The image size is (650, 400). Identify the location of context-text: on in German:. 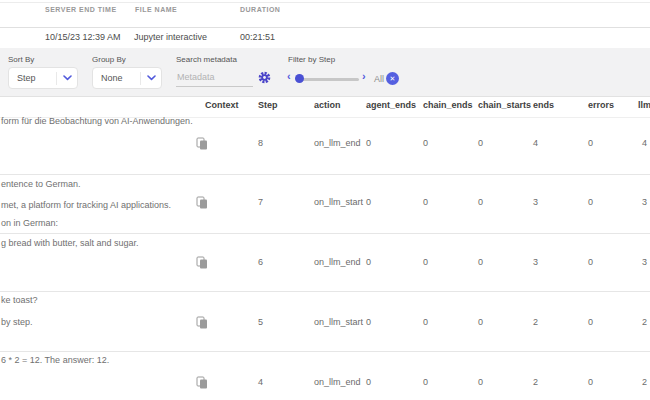
(30, 223).